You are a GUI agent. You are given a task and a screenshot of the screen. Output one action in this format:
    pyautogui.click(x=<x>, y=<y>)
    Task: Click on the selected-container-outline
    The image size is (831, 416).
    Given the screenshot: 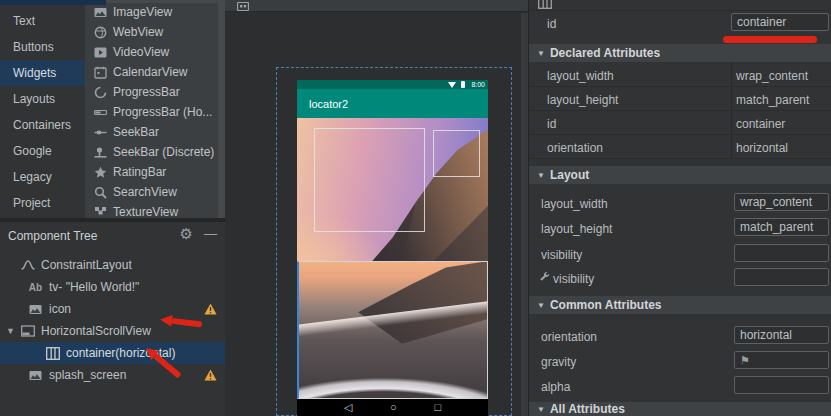 What is the action you would take?
    pyautogui.click(x=392, y=330)
    